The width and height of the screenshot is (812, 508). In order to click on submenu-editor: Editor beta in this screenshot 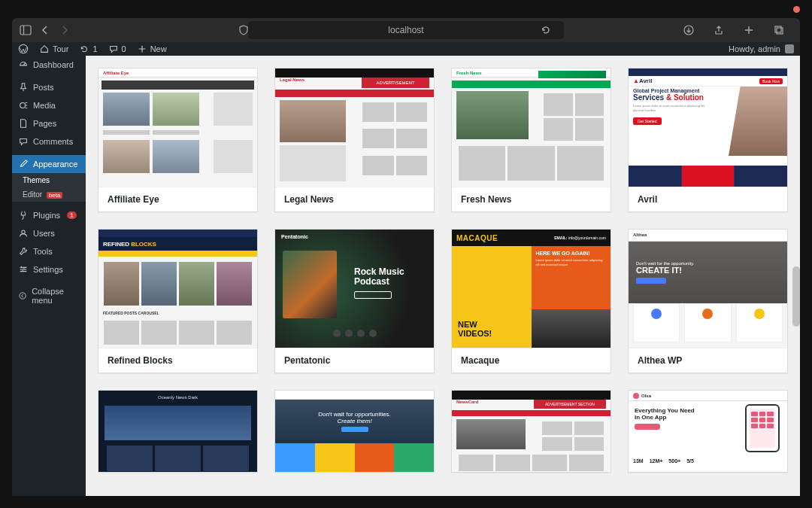, I will do `click(49, 194)`.